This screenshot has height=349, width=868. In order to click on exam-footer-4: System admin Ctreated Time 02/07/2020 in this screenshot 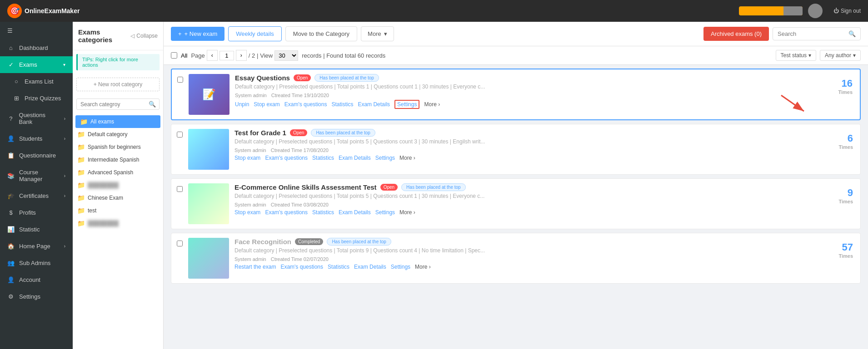, I will do `click(532, 259)`.